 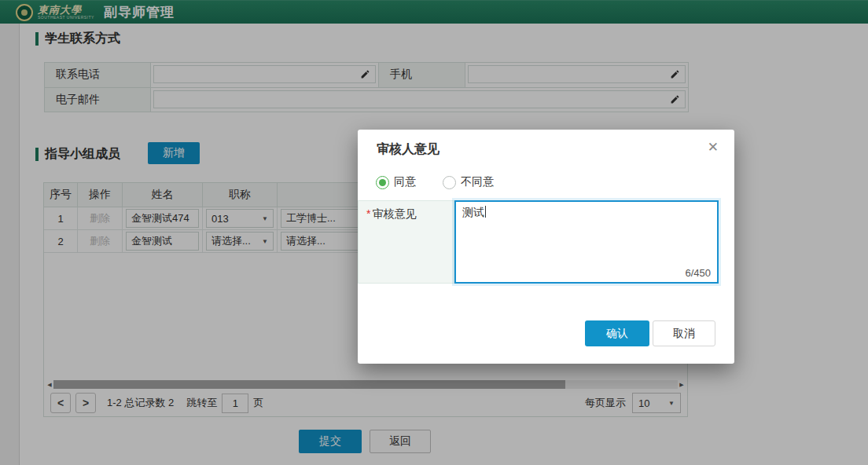 I want to click on review-comment-row: *审核意见 测试 6/450, so click(x=538, y=242).